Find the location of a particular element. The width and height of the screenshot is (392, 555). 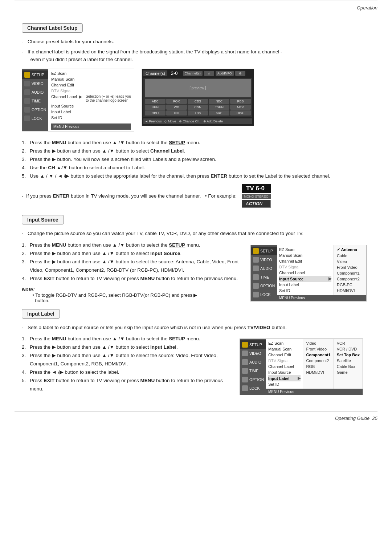

is-opt-component2: Component2 is located at coordinates (350, 279).